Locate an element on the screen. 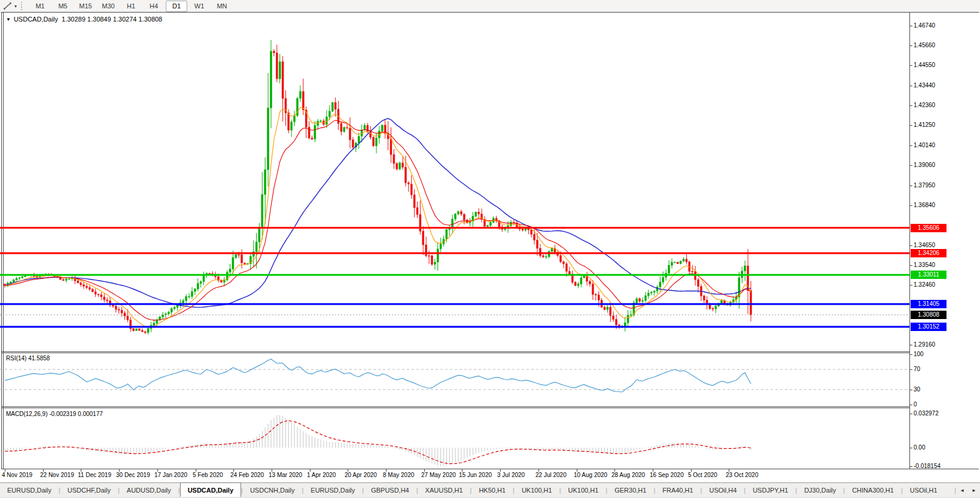 This screenshot has height=498, width=980. tab-GBPUSD-H4: GBPUSD,H4 is located at coordinates (390, 490).